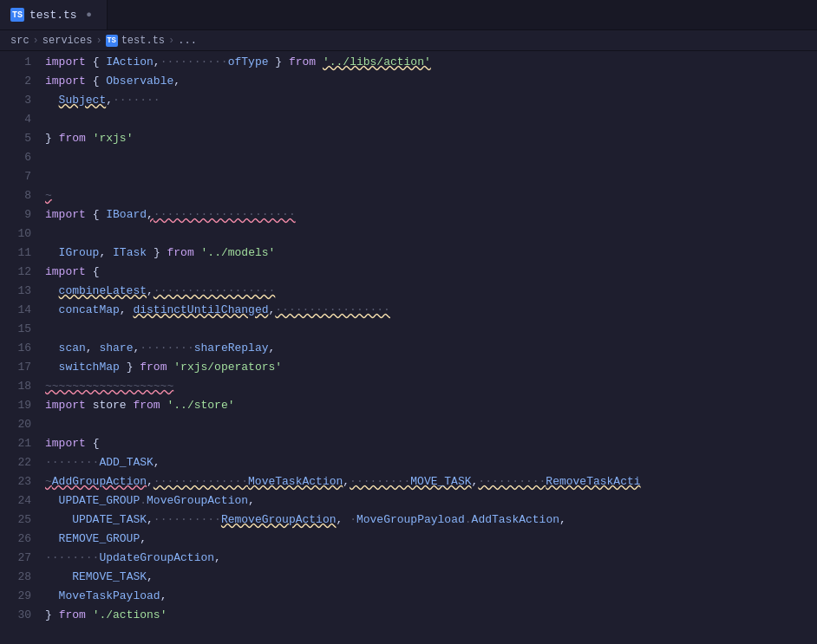 Image resolution: width=817 pixels, height=644 pixels. I want to click on line-num-24: 24, so click(19, 501).